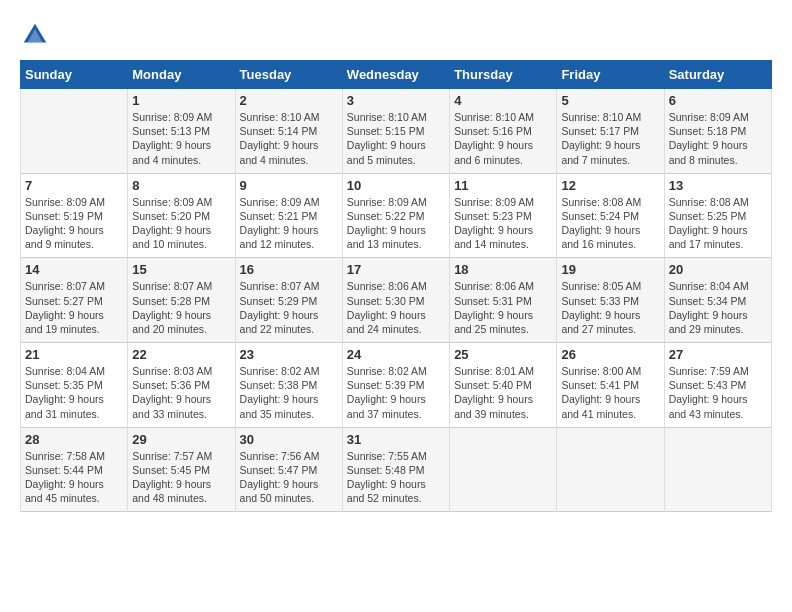 The image size is (792, 612). Describe the element at coordinates (181, 308) in the screenshot. I see `cell-info: Sunrise: 8:07 AM Sunset: 5:28 PM Dayligh…` at that location.